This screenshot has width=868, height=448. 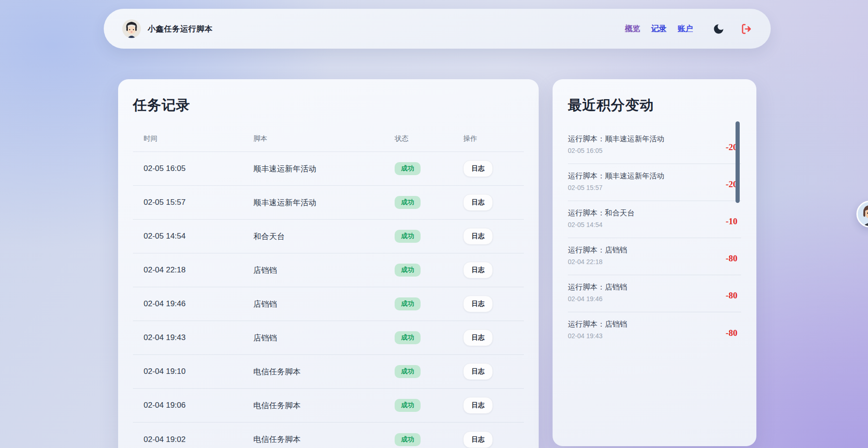 What do you see at coordinates (659, 29) in the screenshot?
I see `nav-link-records: 记录` at bounding box center [659, 29].